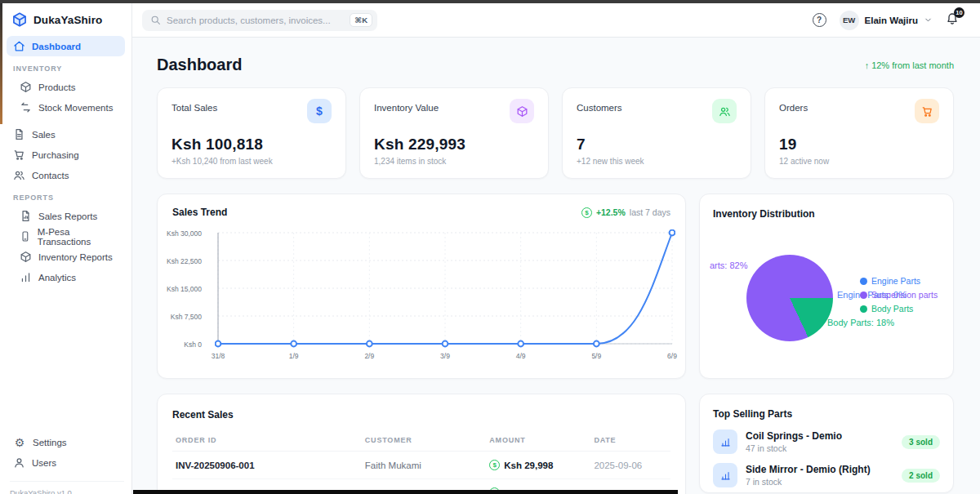  What do you see at coordinates (65, 134) in the screenshot?
I see `sidebar-item-sales: Sales` at bounding box center [65, 134].